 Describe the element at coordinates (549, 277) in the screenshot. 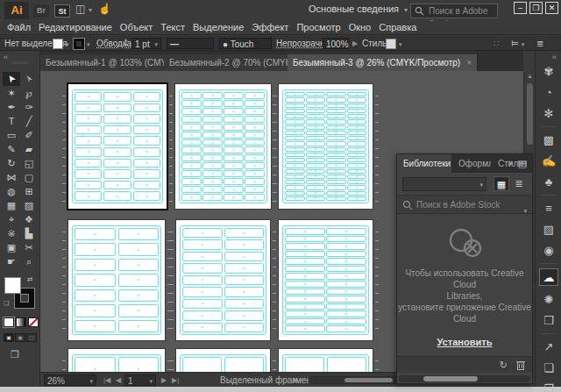

I see `cc-libraries-icon: ☁` at that location.